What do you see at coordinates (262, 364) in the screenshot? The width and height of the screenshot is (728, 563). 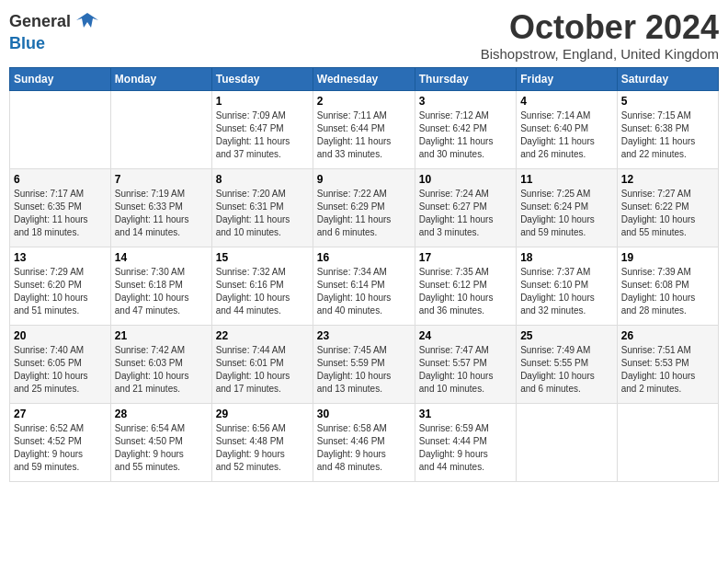 I see `calendar-cell: 22Sunrise: 7:44 AM Sunset: 6:01 PM Dayli…` at bounding box center [262, 364].